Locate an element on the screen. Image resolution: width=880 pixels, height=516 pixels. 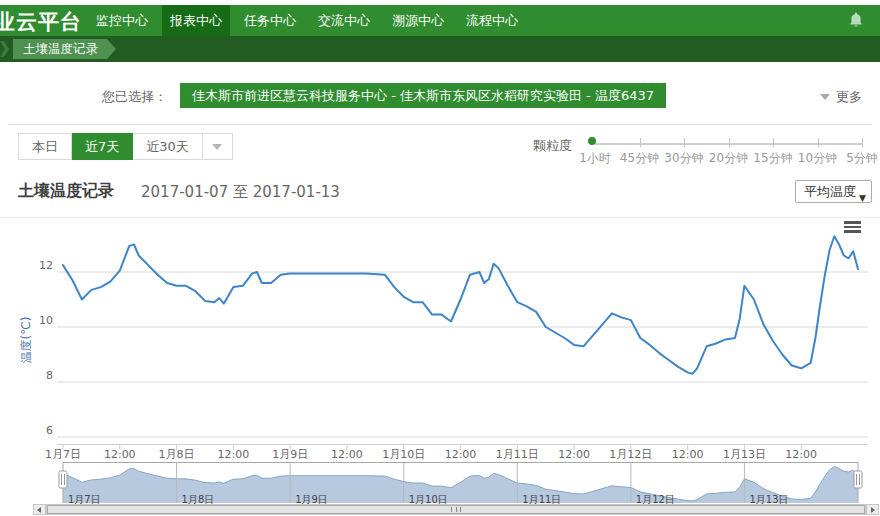
selection-bar: 您已选择： 佳木斯市前进区慧云科技服务中心 - 佳木斯市东风区水稻研究实验田 -… is located at coordinates (440, 96).